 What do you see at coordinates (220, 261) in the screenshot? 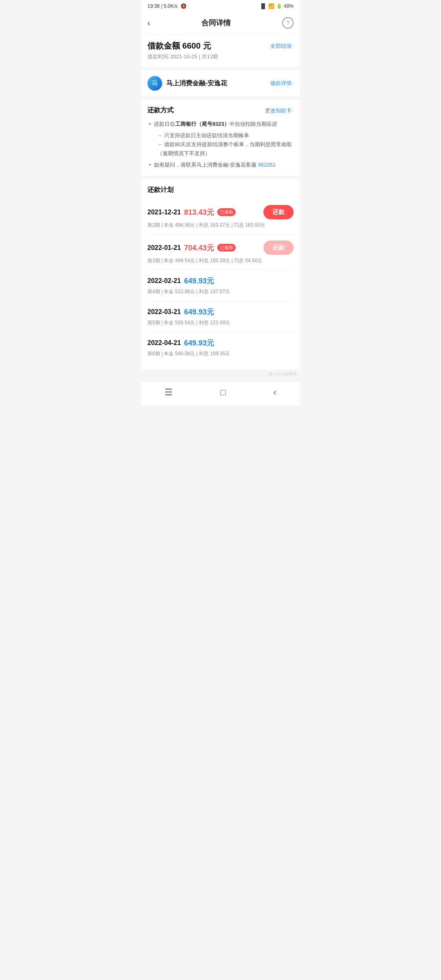
I see `plan-detail-1: 第3期 | 本金 499.54元 | 利息 150.39元 | 罚息 54.50…` at bounding box center [220, 261].